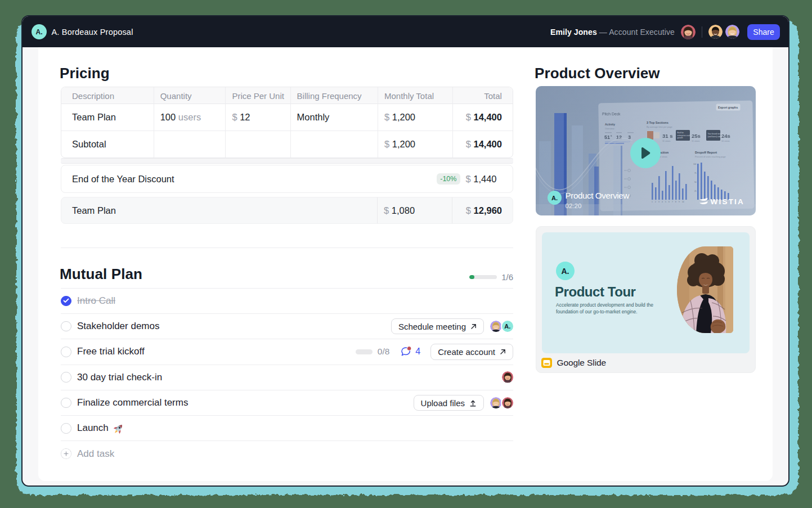 This screenshot has height=508, width=812. What do you see at coordinates (287, 403) in the screenshot?
I see `task-row-finalize-terms: Finalize commercial terms Upload files` at bounding box center [287, 403].